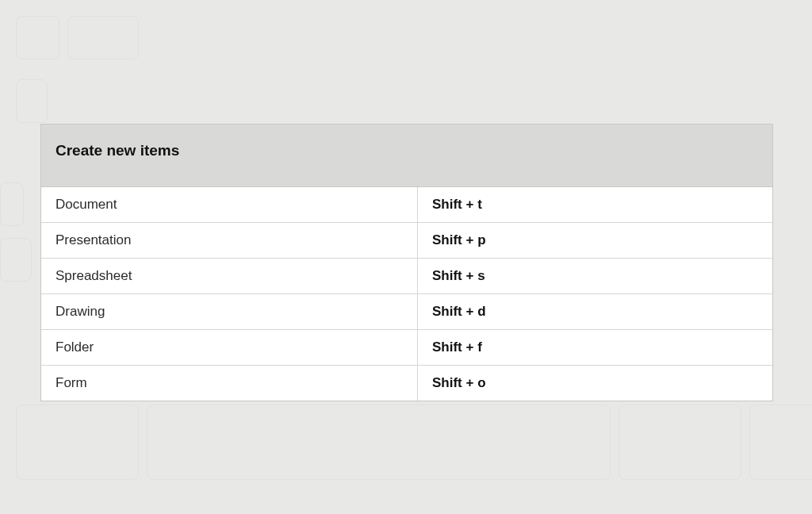 The width and height of the screenshot is (812, 514). What do you see at coordinates (230, 347) in the screenshot?
I see `action-name: Folder` at bounding box center [230, 347].